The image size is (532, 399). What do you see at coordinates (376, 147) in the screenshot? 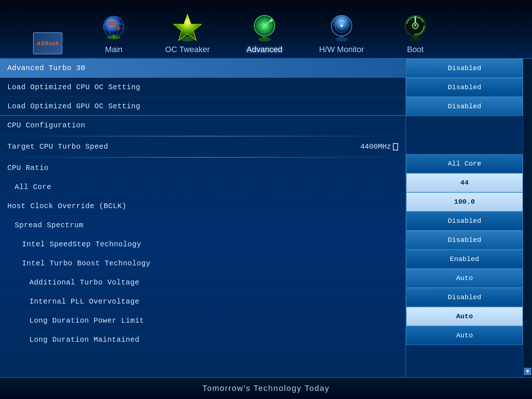
I see `target-cpu-turbo-value: 4400MHz` at bounding box center [376, 147].